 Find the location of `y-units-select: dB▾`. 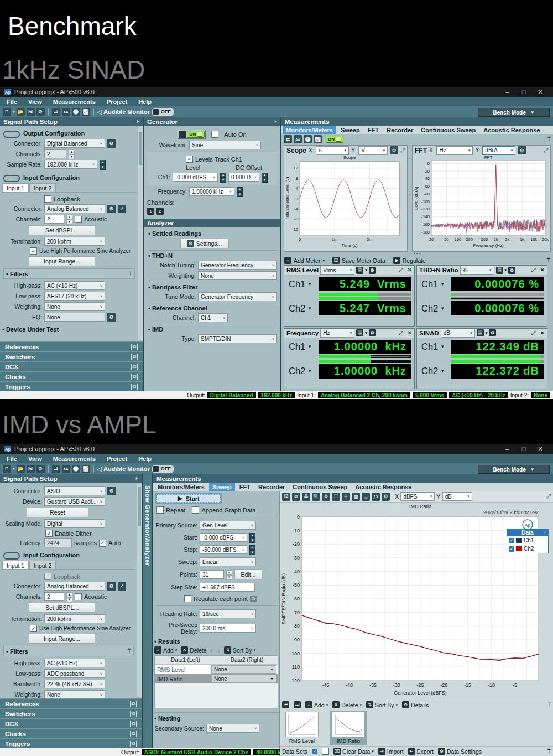

y-units-select: dB▾ is located at coordinates (457, 496).